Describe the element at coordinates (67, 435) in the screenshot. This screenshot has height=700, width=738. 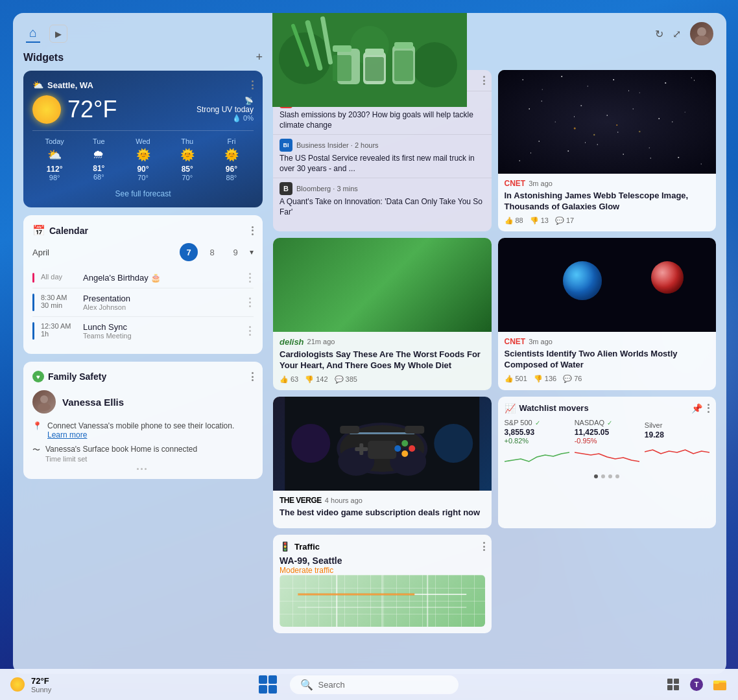
I see `learn-more-link: Learn more` at that location.